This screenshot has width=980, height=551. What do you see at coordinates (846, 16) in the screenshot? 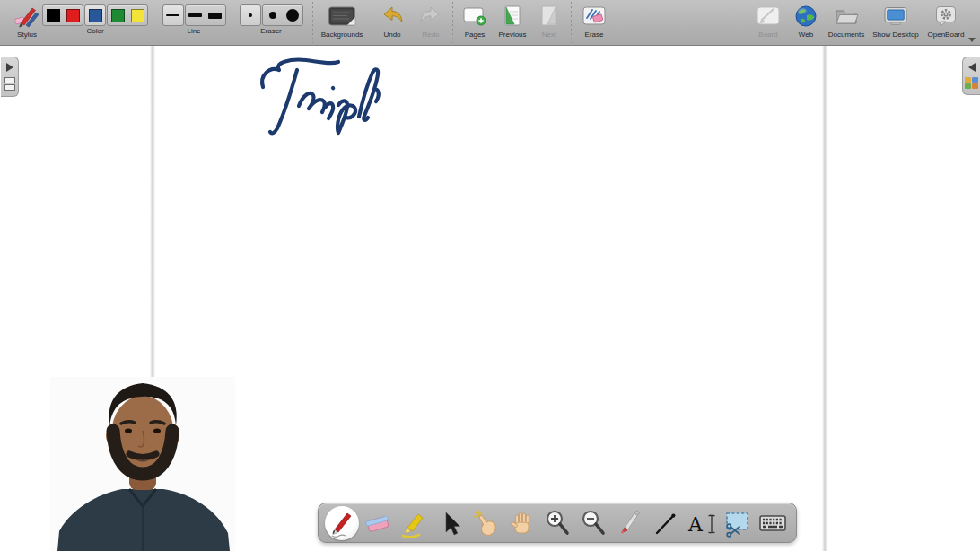
I see `documents-folder-icon` at bounding box center [846, 16].